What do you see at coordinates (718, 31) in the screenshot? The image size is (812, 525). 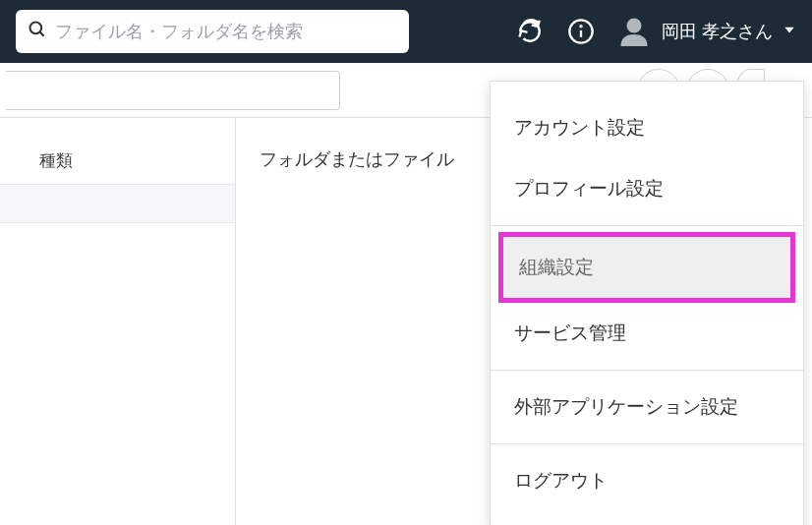 I see `username-label: 岡田 孝之さん` at bounding box center [718, 31].